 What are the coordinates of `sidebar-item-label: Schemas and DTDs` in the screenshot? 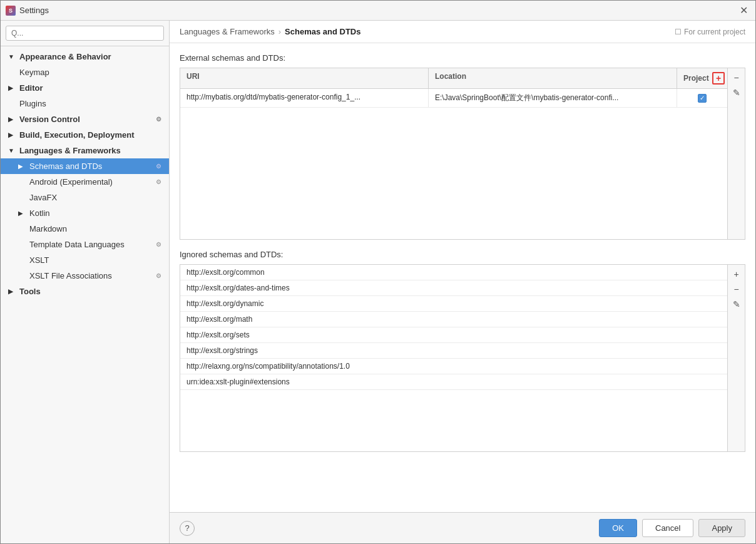 It's located at (66, 167).